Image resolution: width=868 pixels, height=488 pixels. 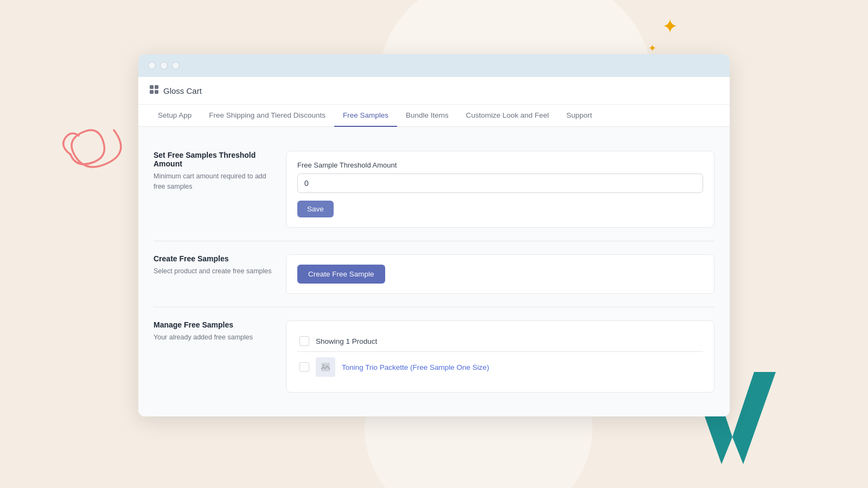 What do you see at coordinates (366, 116) in the screenshot?
I see `tab-samples: Free Samples` at bounding box center [366, 116].